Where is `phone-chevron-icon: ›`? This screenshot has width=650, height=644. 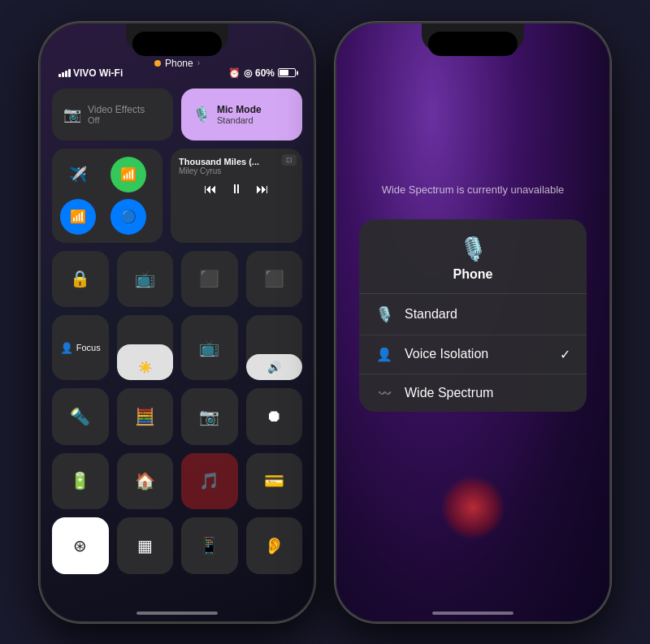 phone-chevron-icon: › is located at coordinates (198, 63).